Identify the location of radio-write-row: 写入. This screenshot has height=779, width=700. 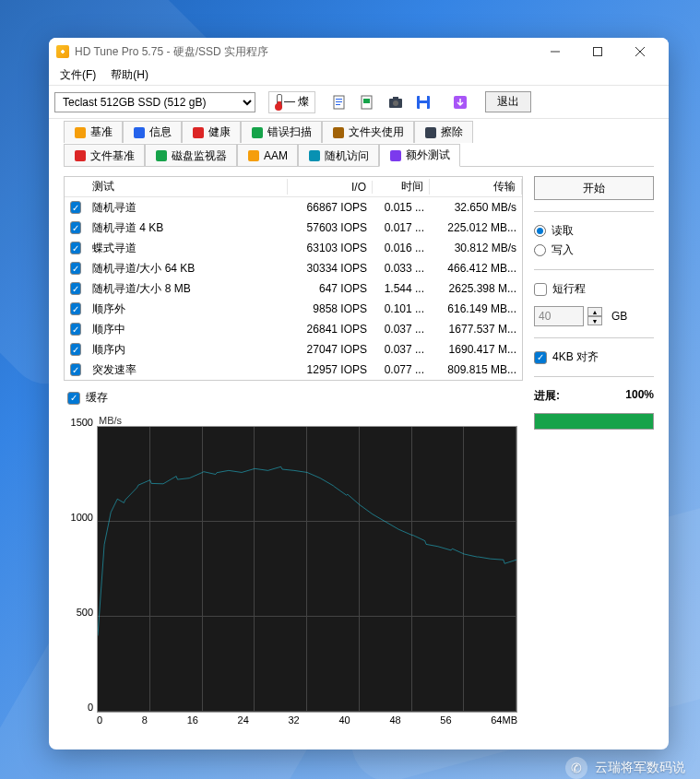
(594, 251).